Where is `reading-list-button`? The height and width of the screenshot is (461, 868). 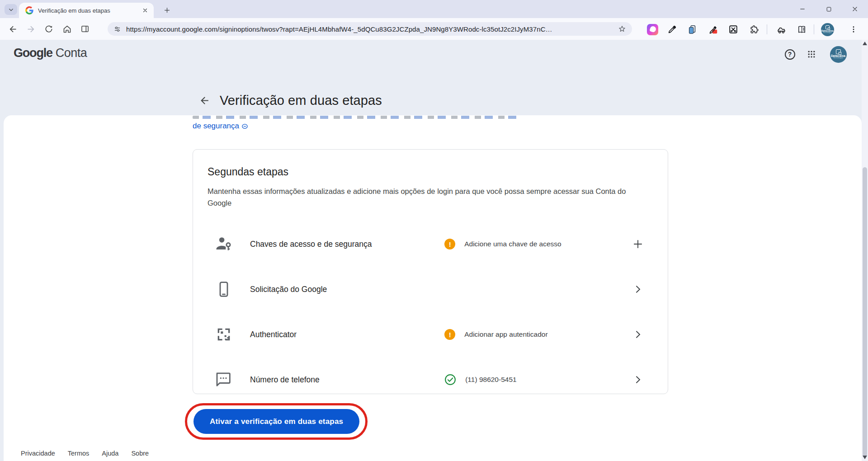
reading-list-button is located at coordinates (802, 29).